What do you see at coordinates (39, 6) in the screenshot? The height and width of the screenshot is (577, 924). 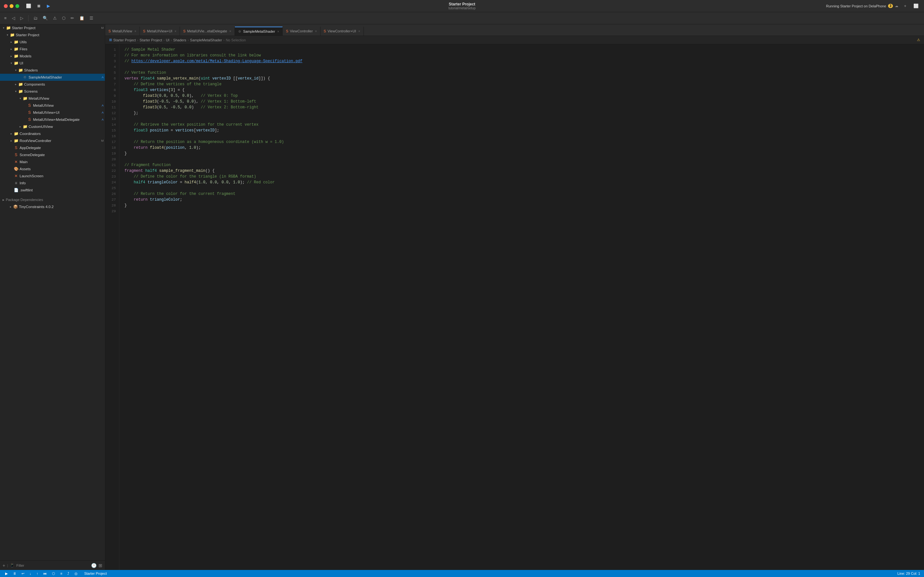 I see `stop-button: ⏹` at bounding box center [39, 6].